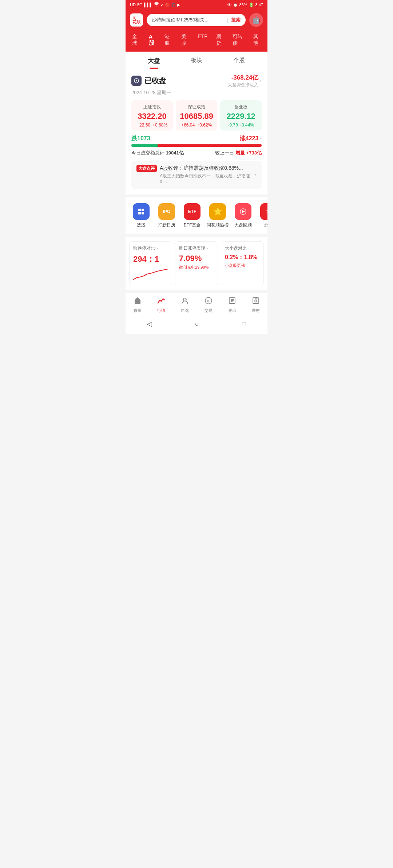 The height and width of the screenshot is (868, 393). I want to click on nav-home: 首页, so click(138, 305).